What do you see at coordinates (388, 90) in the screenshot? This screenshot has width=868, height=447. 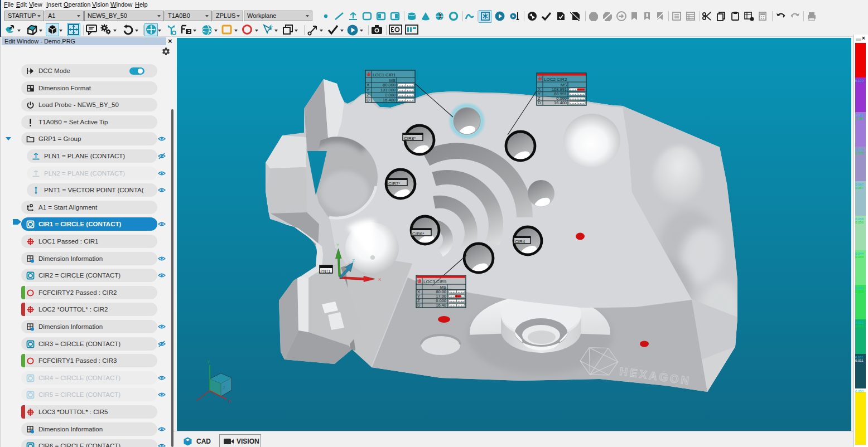 I see `svg-text: 101.000` at bounding box center [388, 90].